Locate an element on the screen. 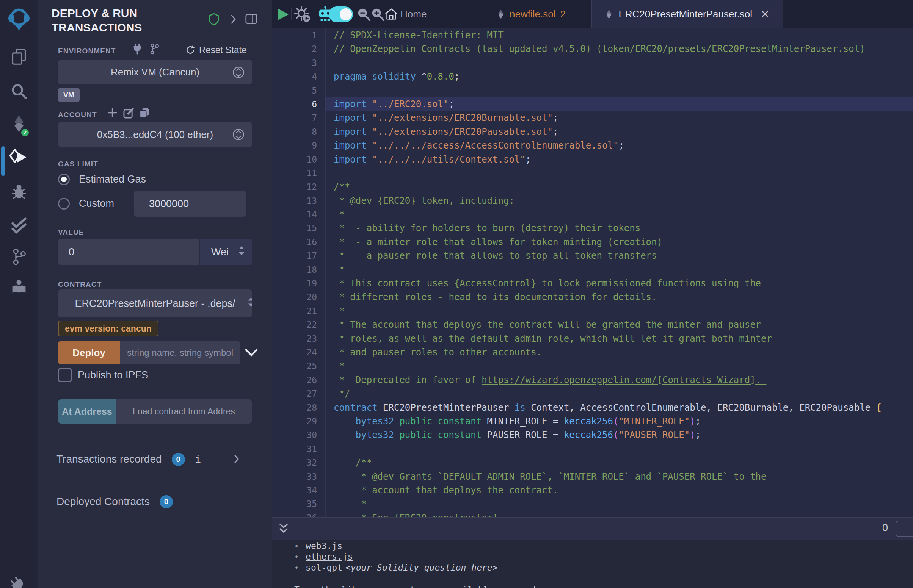  close-tab-icon: ✕ is located at coordinates (765, 15).